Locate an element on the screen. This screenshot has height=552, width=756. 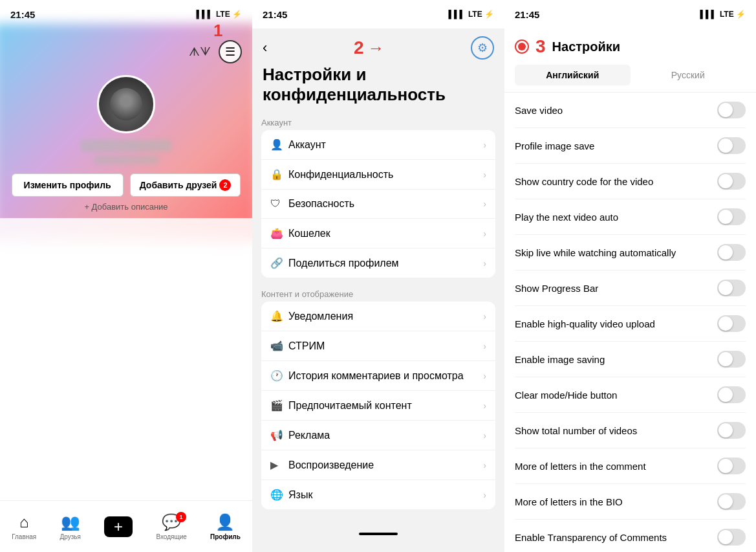
toggle-row-4: Skip live while watching automatically is located at coordinates (630, 252).